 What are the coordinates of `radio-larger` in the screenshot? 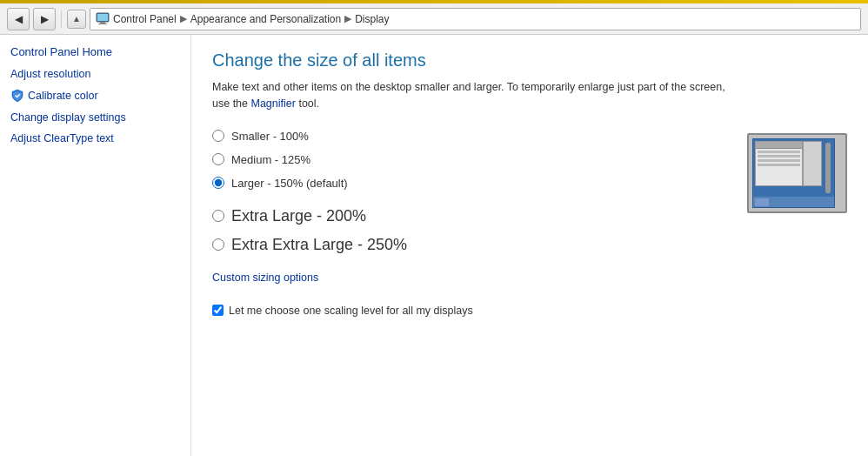 It's located at (218, 183).